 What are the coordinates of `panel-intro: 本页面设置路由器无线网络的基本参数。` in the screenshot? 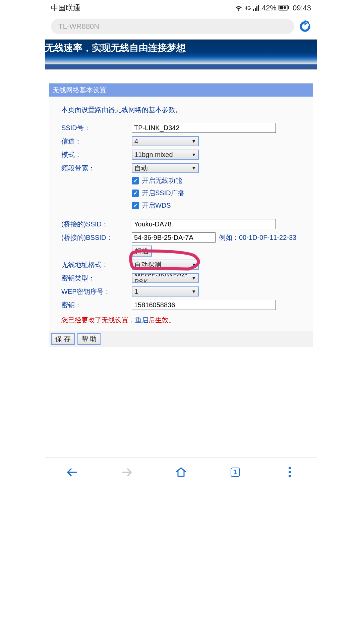 It's located at (183, 110).